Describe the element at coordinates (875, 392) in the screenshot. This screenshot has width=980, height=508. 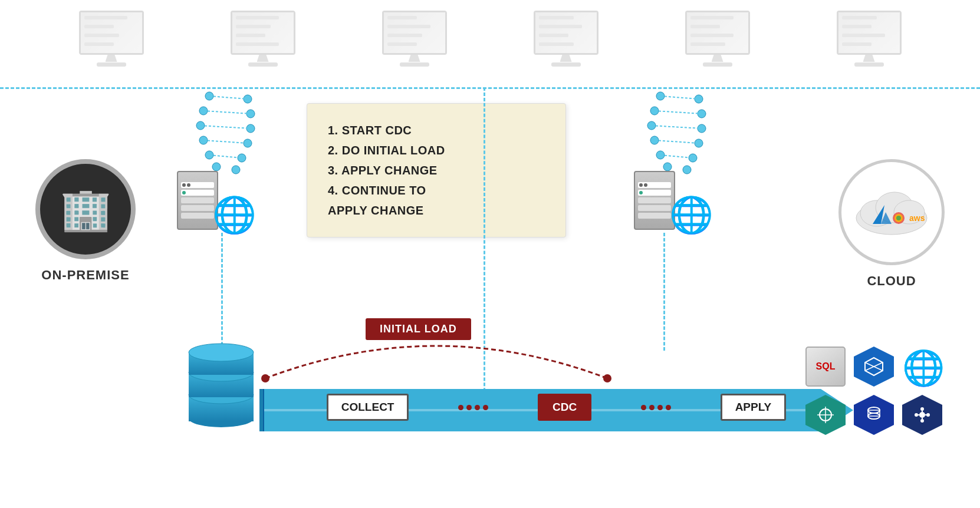
I see `target-icons-grid: SQL 🌐` at that location.